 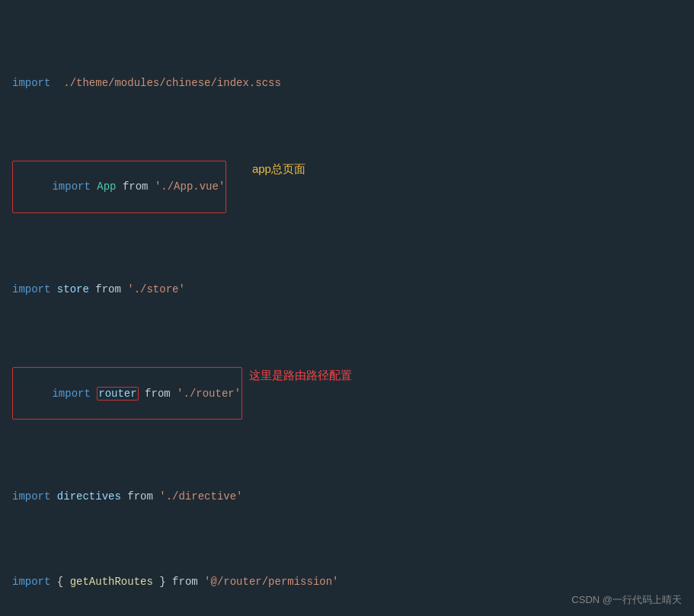 What do you see at coordinates (347, 582) in the screenshot?
I see `code-line-import-getauthroutes: import { getAuthRoutes } from '@/router/…` at bounding box center [347, 582].